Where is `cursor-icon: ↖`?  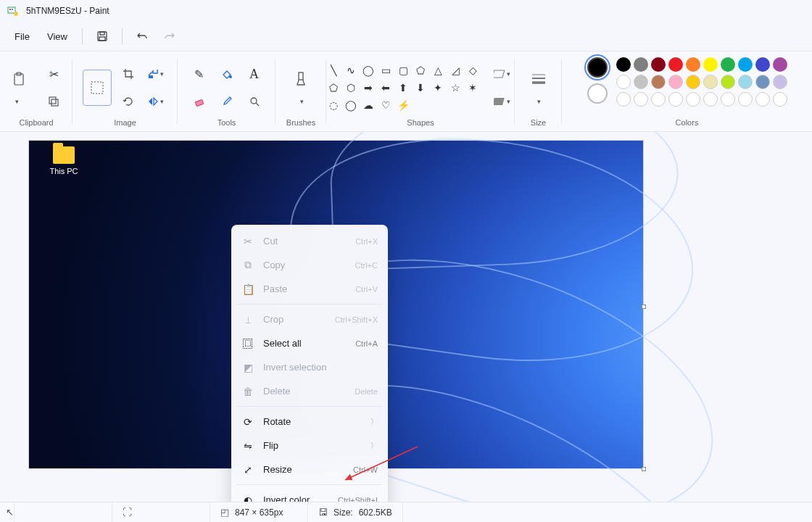
cursor-icon: ↖ is located at coordinates (10, 512).